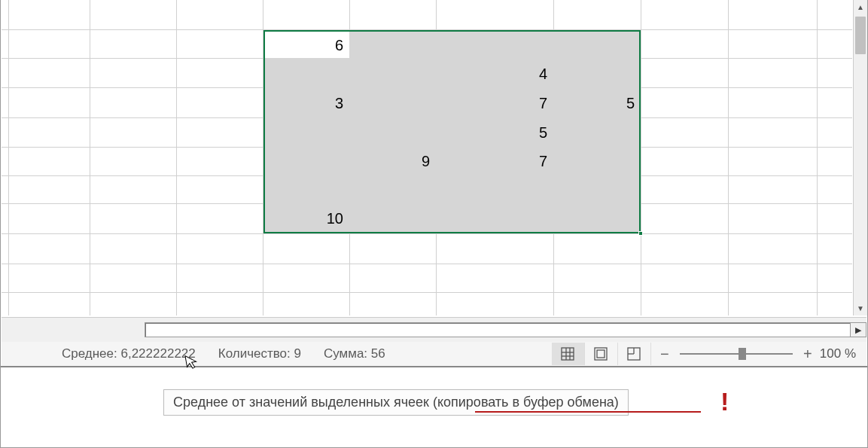  Describe the element at coordinates (355, 354) in the screenshot. I see `status-sum: Сумма: 56` at that location.